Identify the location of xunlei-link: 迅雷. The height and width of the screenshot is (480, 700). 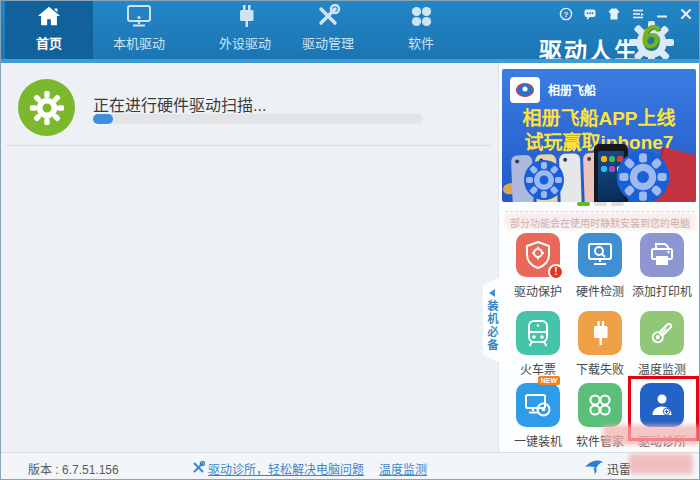
(619, 468).